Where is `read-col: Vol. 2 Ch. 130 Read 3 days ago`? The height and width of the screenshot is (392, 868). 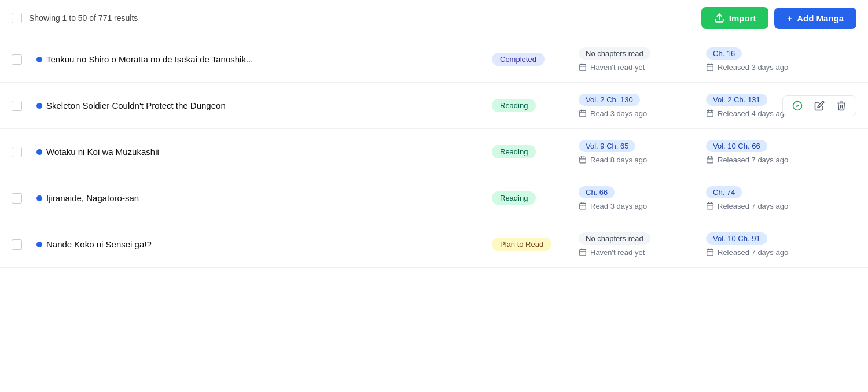
read-col: Vol. 2 Ch. 130 Read 3 days ago is located at coordinates (642, 106).